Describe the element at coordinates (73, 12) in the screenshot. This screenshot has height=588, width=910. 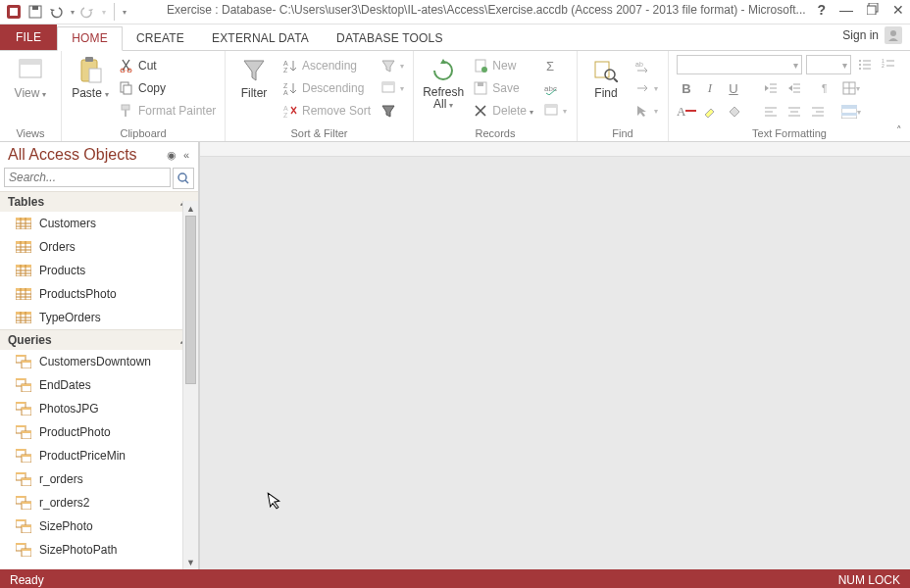
I see `undo-dropdown-icon: ▾` at that location.